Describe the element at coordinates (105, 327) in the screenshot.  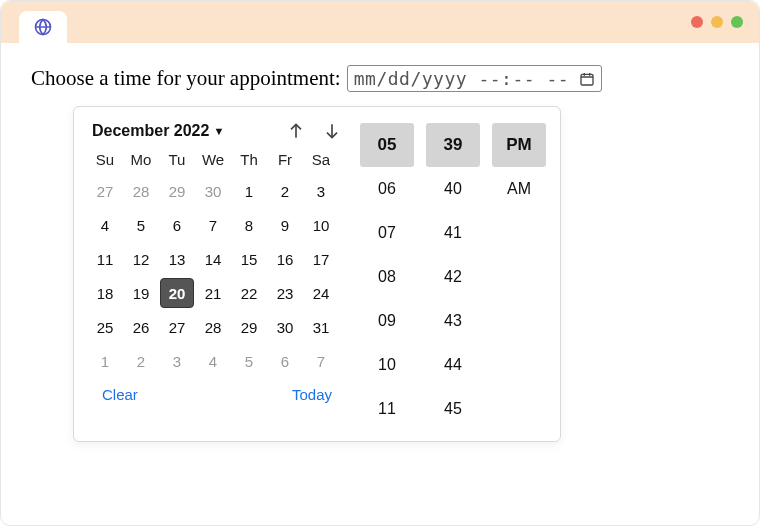
I see `calendar-day: 25` at that location.